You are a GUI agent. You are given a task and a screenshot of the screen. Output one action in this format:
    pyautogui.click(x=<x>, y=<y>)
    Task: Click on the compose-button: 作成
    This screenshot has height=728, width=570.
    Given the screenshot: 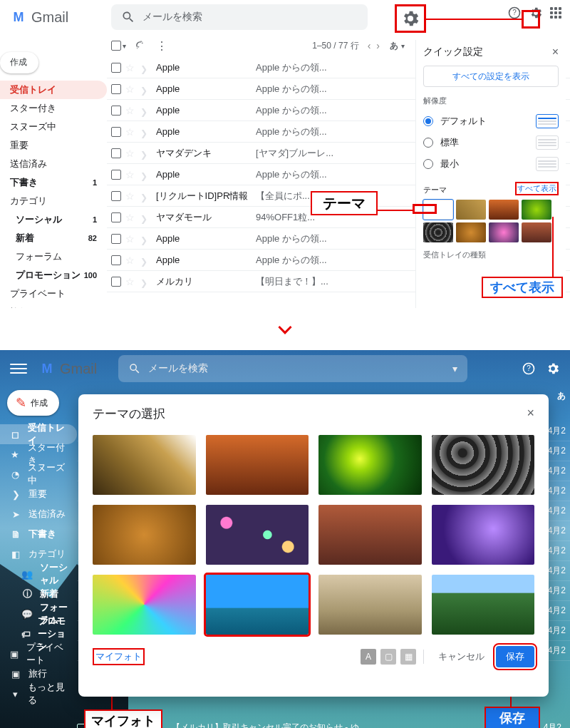 What is the action you would take?
    pyautogui.click(x=19, y=63)
    